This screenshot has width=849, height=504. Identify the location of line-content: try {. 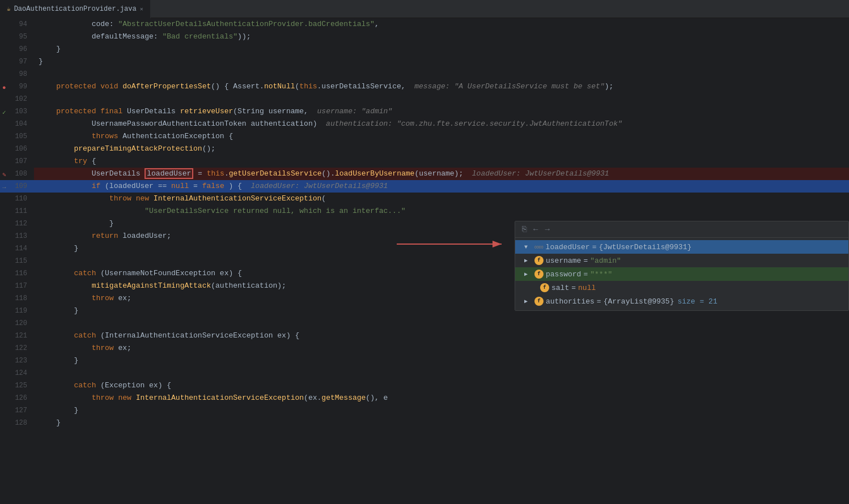
(442, 161).